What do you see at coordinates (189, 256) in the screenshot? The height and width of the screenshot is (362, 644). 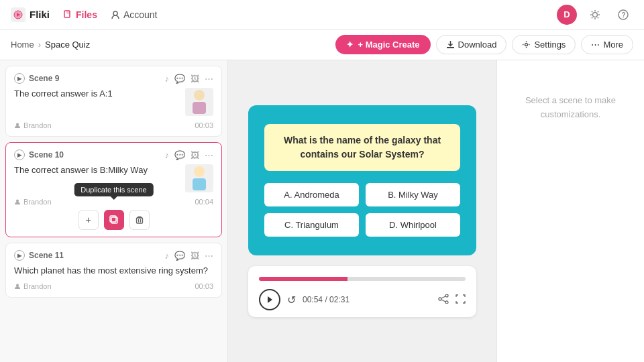 I see `scene-actions-11: ♪ 💬 🖼 ⋯` at bounding box center [189, 256].